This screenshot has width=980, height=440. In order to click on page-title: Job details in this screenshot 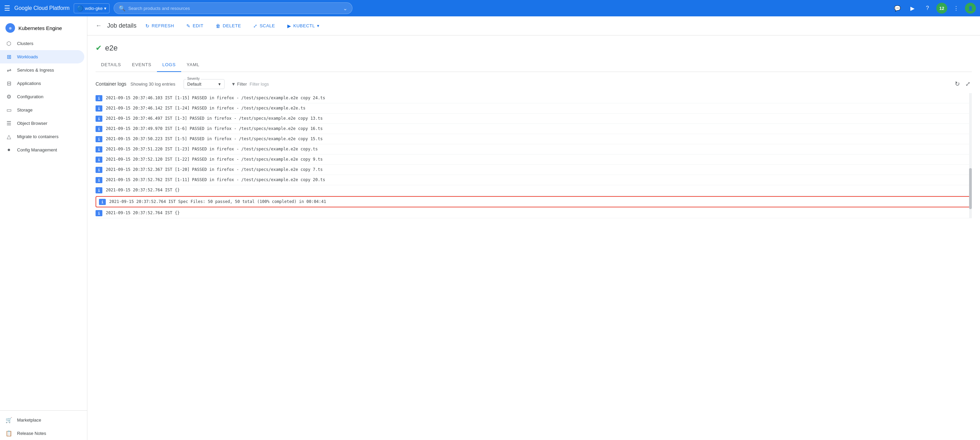, I will do `click(122, 26)`.